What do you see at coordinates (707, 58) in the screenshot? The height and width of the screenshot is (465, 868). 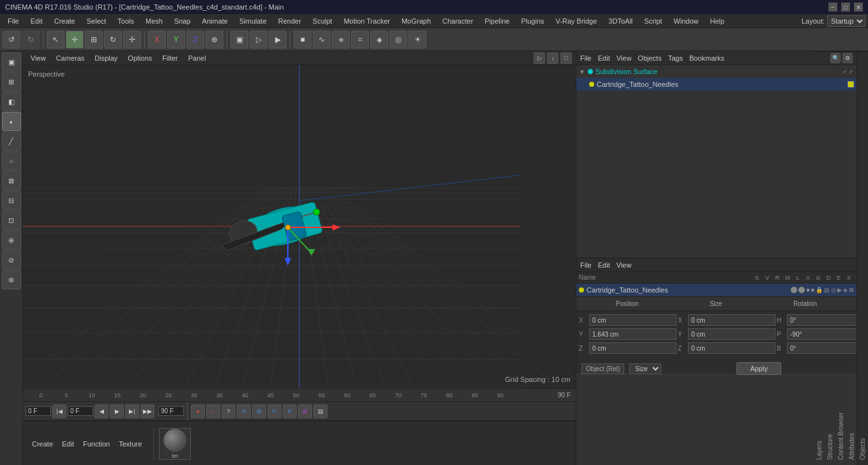 I see `obj-bookmarks-menu: Bookmarks` at bounding box center [707, 58].